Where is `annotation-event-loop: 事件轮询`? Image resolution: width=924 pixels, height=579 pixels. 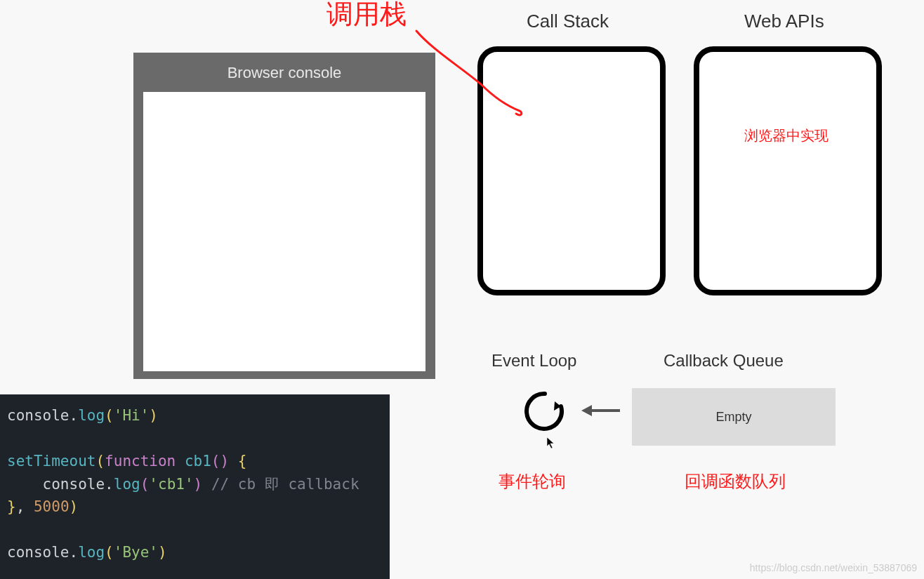 annotation-event-loop: 事件轮询 is located at coordinates (532, 481).